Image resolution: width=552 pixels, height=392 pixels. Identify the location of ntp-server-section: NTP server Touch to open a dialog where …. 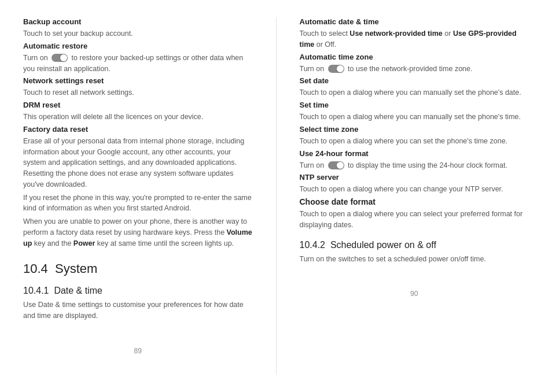
(414, 184).